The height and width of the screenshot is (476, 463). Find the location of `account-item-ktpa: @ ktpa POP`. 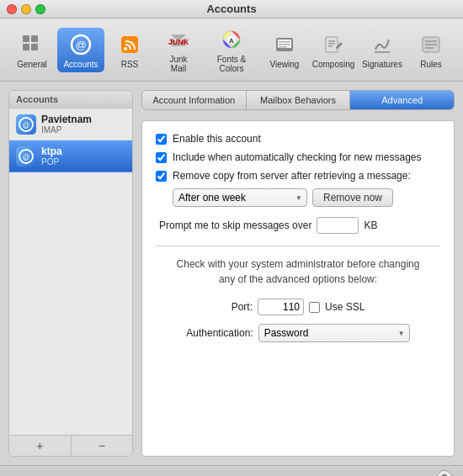

account-item-ktpa: @ ktpa POP is located at coordinates (71, 156).